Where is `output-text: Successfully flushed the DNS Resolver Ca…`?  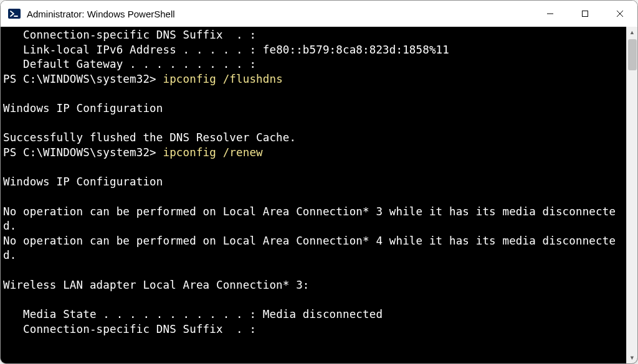
output-text: Successfully flushed the DNS Resolver Ca… is located at coordinates (150, 138).